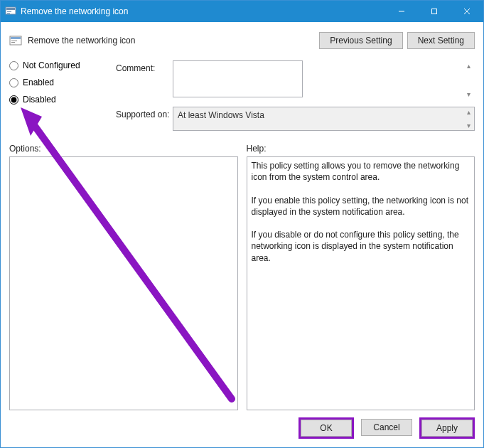 The width and height of the screenshot is (484, 448). Describe the element at coordinates (434, 11) in the screenshot. I see `maximize-button` at that location.